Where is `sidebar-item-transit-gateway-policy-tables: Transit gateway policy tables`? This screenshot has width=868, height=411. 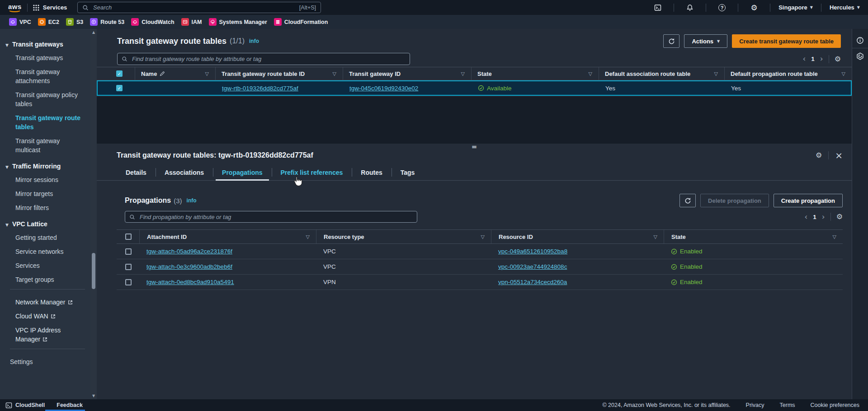
sidebar-item-transit-gateway-policy-tables: Transit gateway policy tables is located at coordinates (50, 99).